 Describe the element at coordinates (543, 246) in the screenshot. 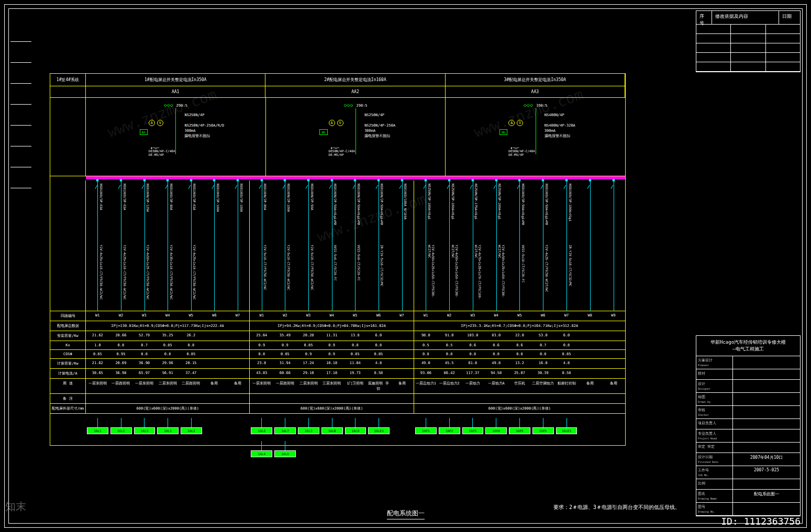

I see `feeder-circuit: NSD100D/3P-50A+Vigi+MX YJV-4x25-CT/FSC50…` at that location.